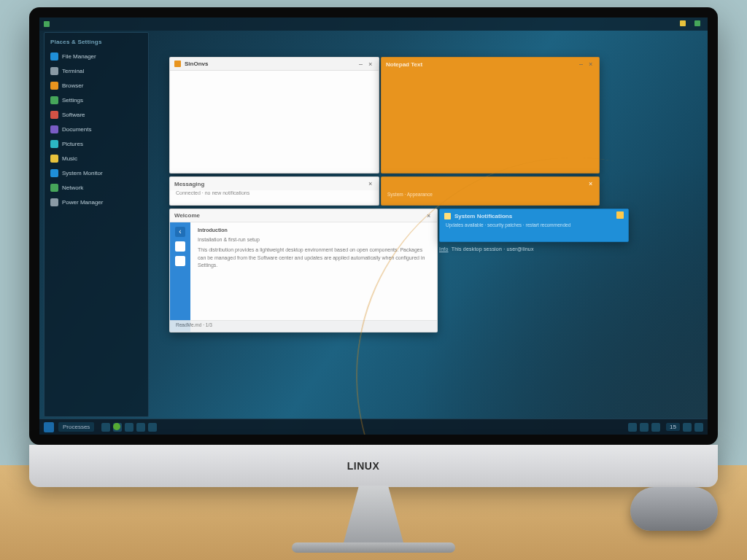  I want to click on monitor-brand: LINUX, so click(363, 466).